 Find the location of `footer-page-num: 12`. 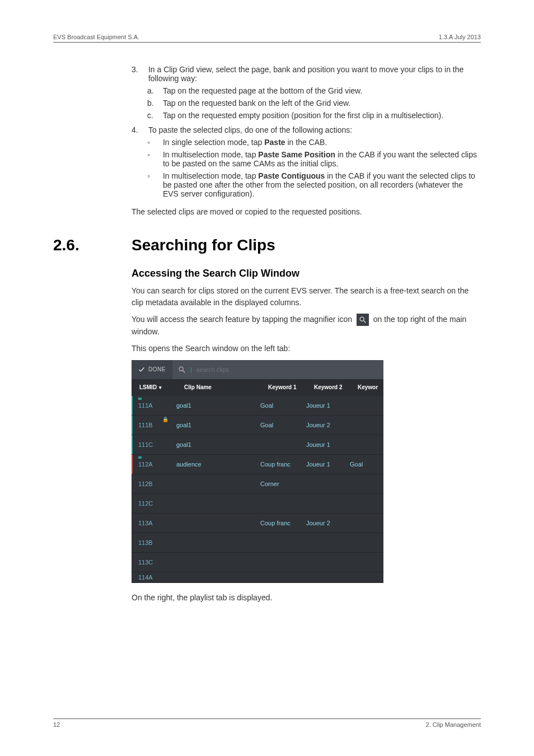

footer-page-num: 12 is located at coordinates (57, 725).